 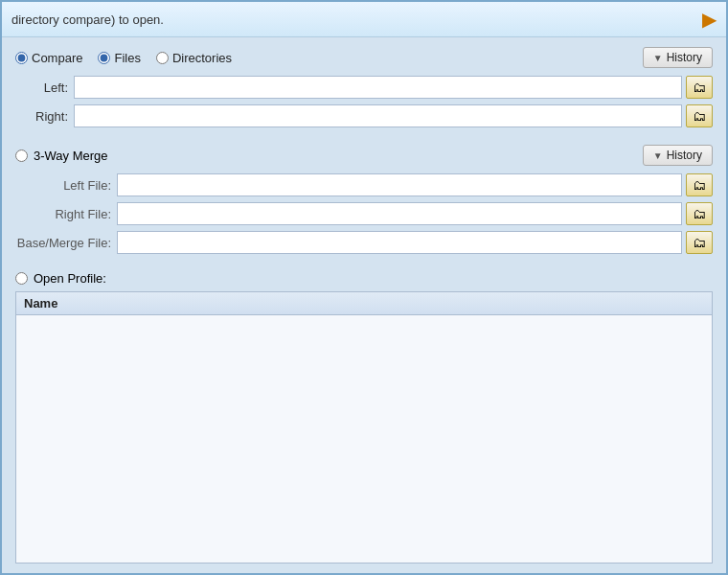 What do you see at coordinates (684, 58) in the screenshot?
I see `compare-history-label: History` at bounding box center [684, 58].